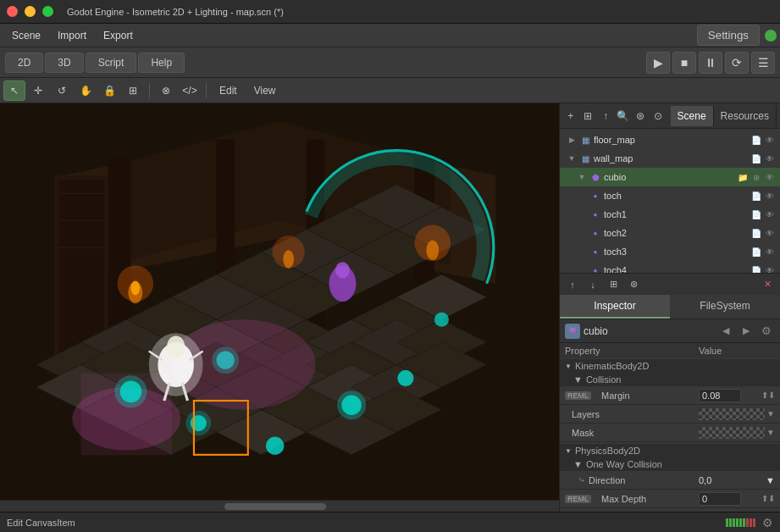 The image size is (780, 532). Describe the element at coordinates (670, 380) in the screenshot. I see `subsection-collision: ▼ Collision` at that location.